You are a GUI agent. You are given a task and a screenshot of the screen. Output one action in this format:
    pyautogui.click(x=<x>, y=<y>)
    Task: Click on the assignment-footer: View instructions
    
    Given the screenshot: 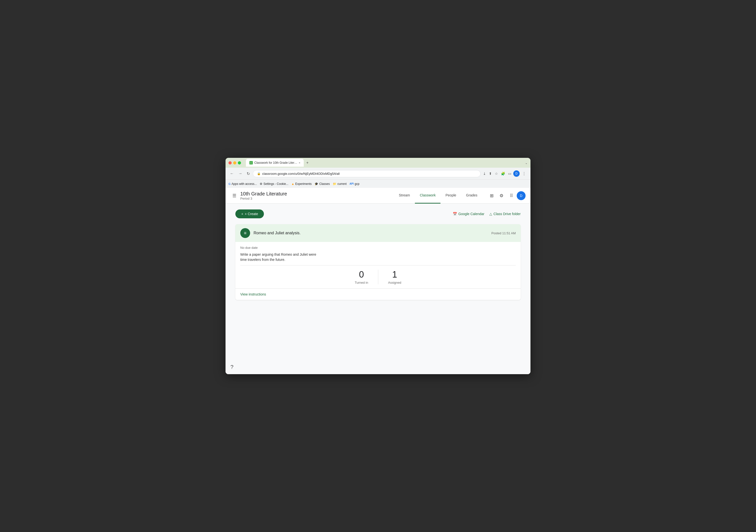 What is the action you would take?
    pyautogui.click(x=378, y=294)
    